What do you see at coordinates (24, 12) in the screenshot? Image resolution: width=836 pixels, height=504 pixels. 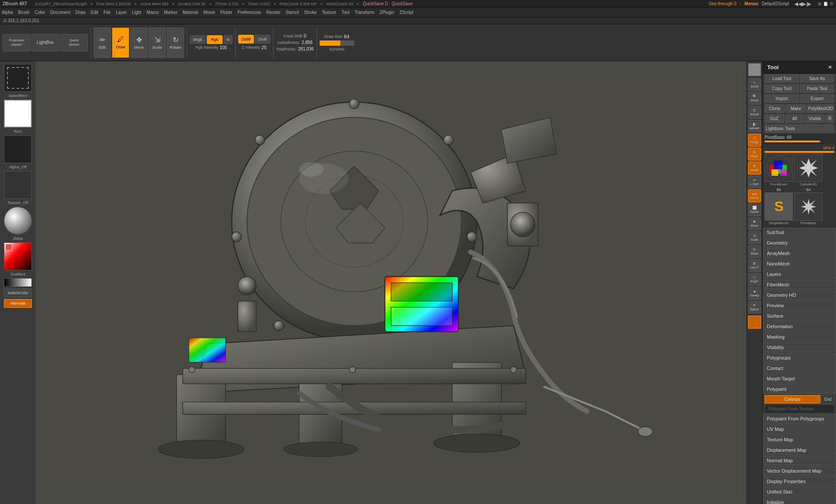 I see `menu-brush: Brush` at bounding box center [24, 12].